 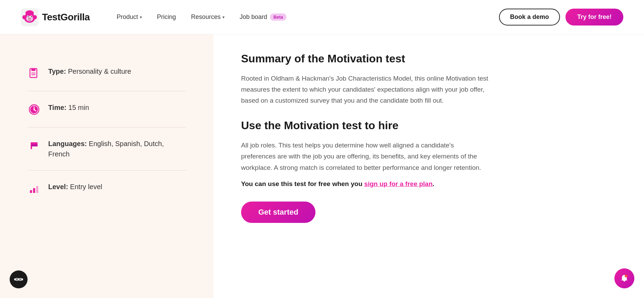 I want to click on logo-icon, so click(x=30, y=17).